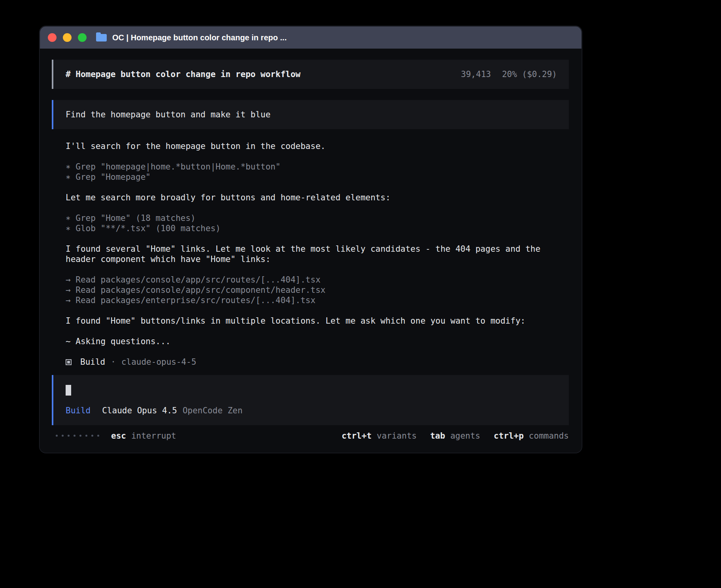  What do you see at coordinates (119, 436) in the screenshot?
I see `esc-key-hint: esc` at bounding box center [119, 436].